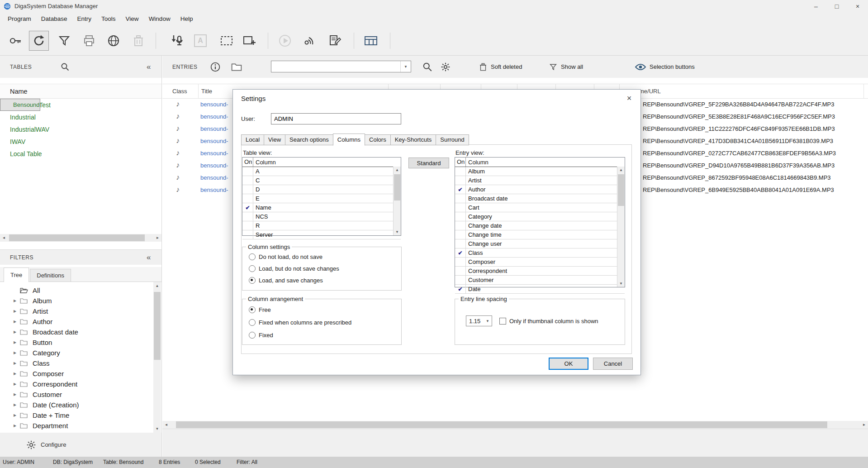 The height and width of the screenshot is (468, 868). I want to click on list-row: R, so click(322, 226).